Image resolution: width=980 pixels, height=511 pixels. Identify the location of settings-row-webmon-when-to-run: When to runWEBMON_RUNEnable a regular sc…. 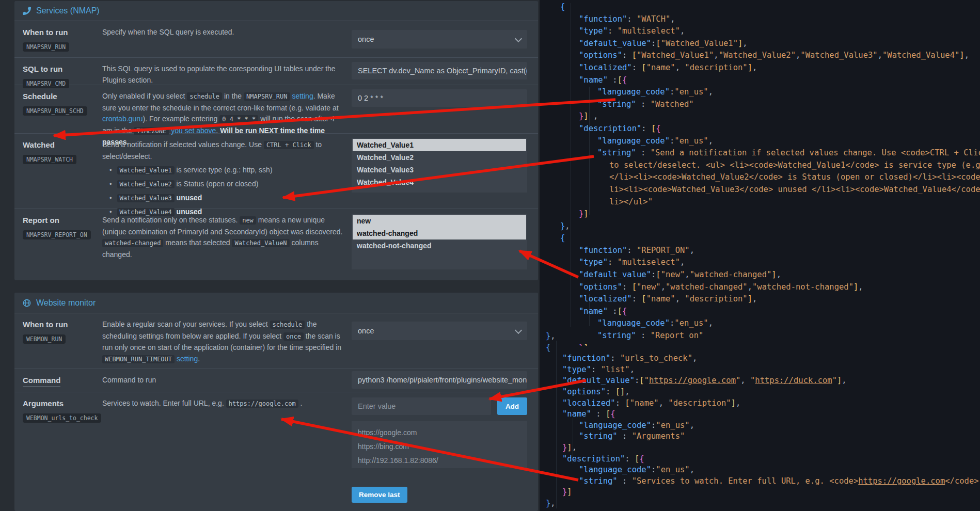
(276, 341).